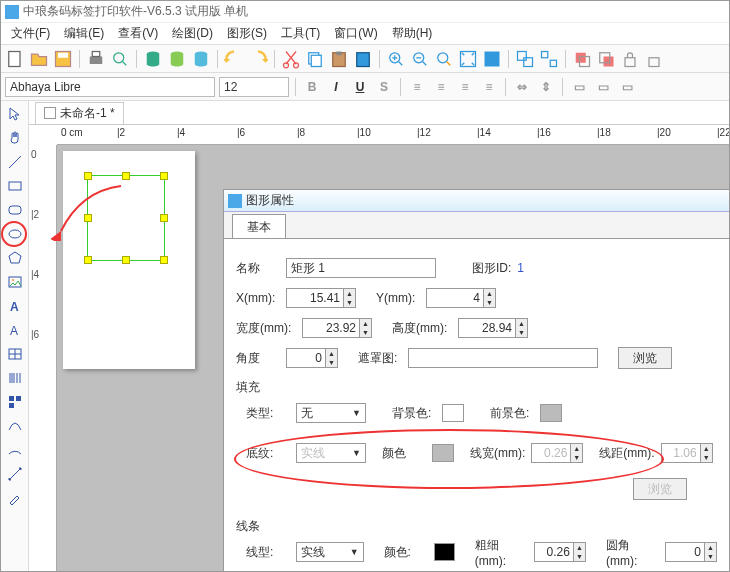 Image resolution: width=730 pixels, height=572 pixels. Describe the element at coordinates (153, 59) in the screenshot. I see `db1-icon` at that location.